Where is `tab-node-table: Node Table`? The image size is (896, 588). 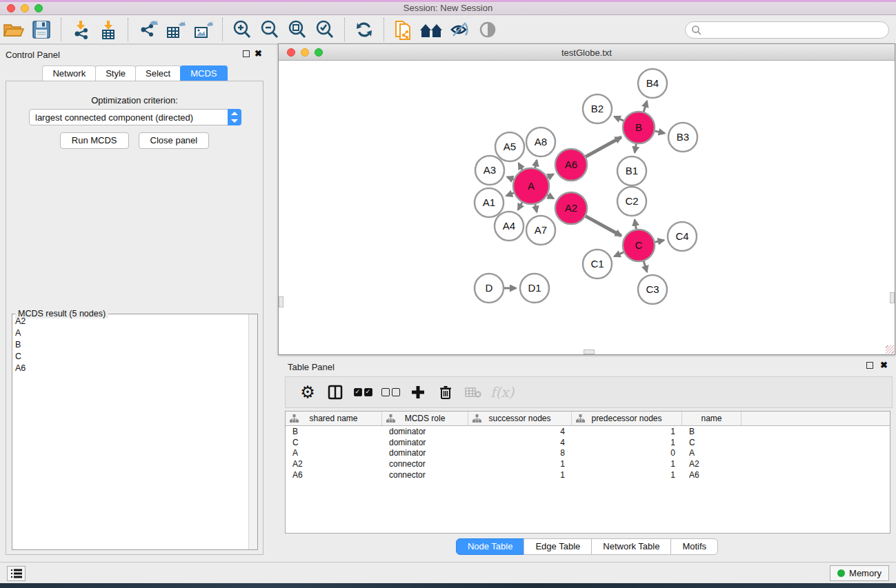
tab-node-table: Node Table is located at coordinates (490, 547).